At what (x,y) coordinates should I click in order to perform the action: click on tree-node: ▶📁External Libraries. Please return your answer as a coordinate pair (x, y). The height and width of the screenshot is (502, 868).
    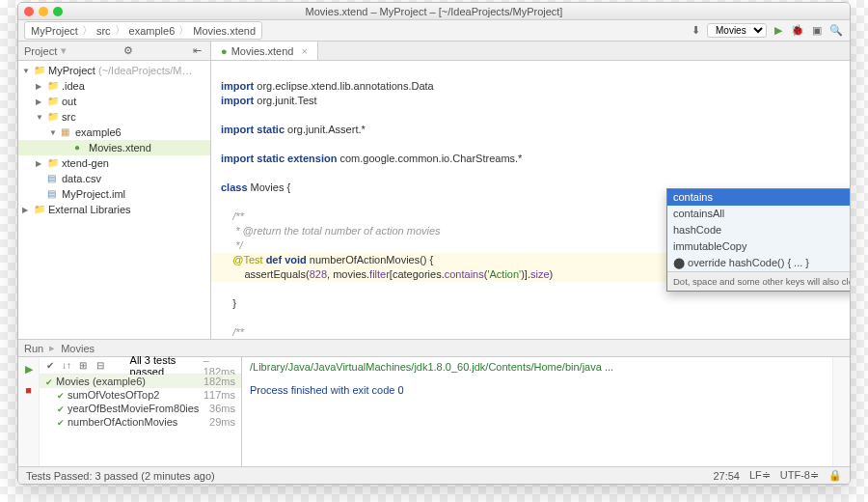
    Looking at the image, I should click on (114, 209).